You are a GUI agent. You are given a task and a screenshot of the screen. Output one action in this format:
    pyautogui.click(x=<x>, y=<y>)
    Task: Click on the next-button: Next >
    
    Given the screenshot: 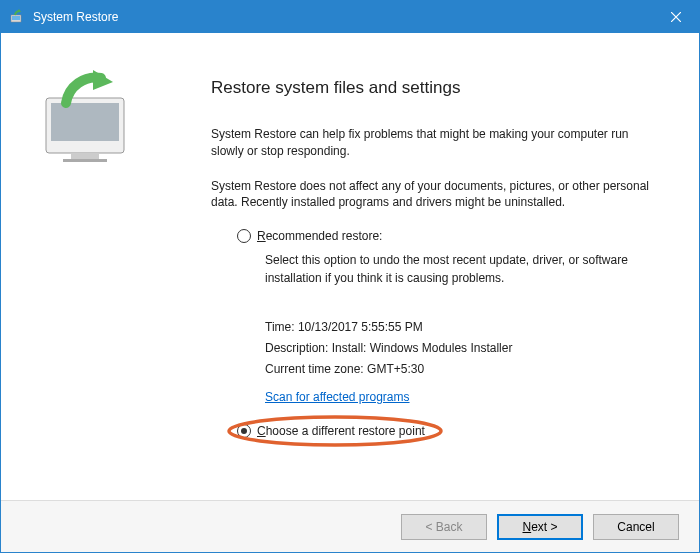 What is the action you would take?
    pyautogui.click(x=540, y=527)
    